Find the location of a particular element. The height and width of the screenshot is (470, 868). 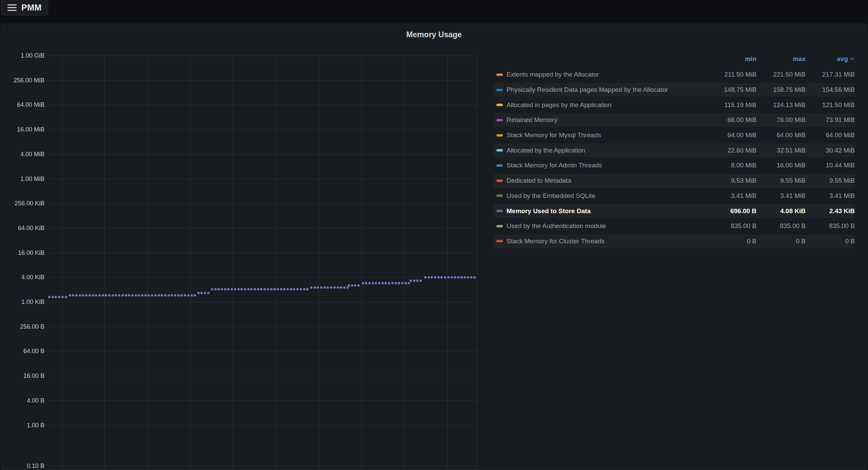

hamburger-icon is located at coordinates (12, 7).